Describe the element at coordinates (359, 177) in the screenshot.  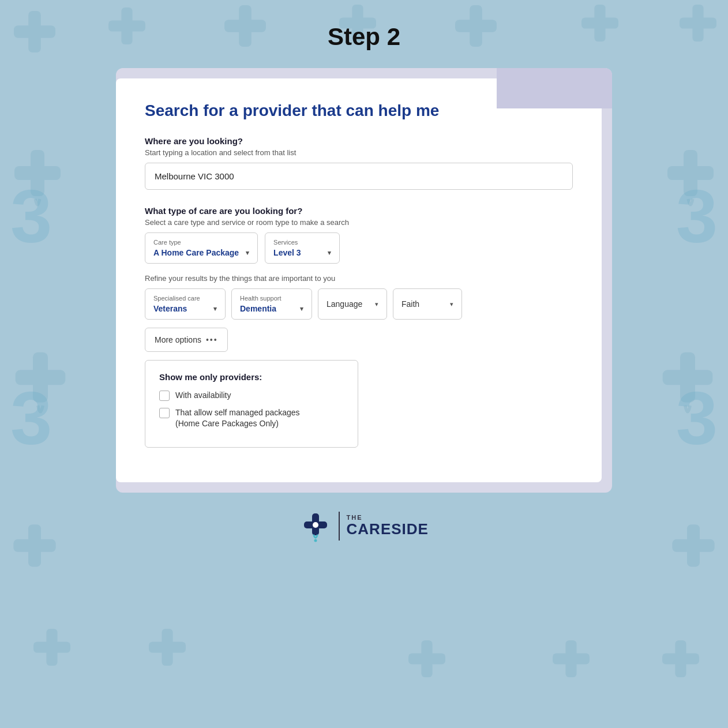
I see `location-input` at that location.